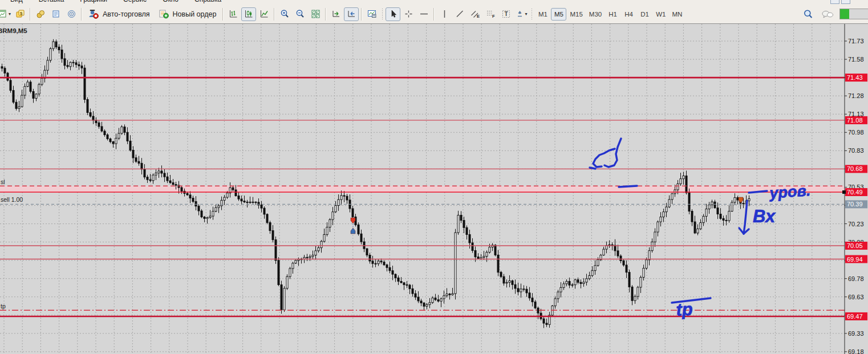  I want to click on axis-price-tick: 69.18, so click(856, 351).